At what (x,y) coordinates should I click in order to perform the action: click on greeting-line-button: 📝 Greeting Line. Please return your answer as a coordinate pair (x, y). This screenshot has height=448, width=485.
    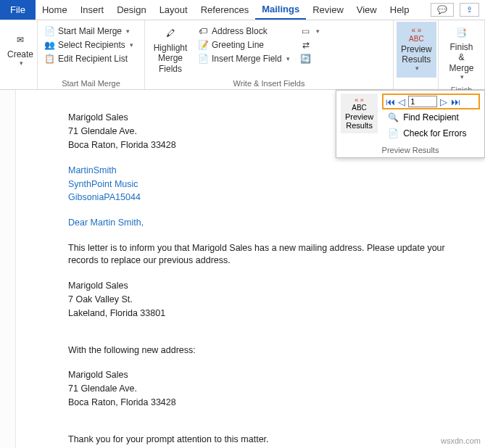
    Looking at the image, I should click on (244, 45).